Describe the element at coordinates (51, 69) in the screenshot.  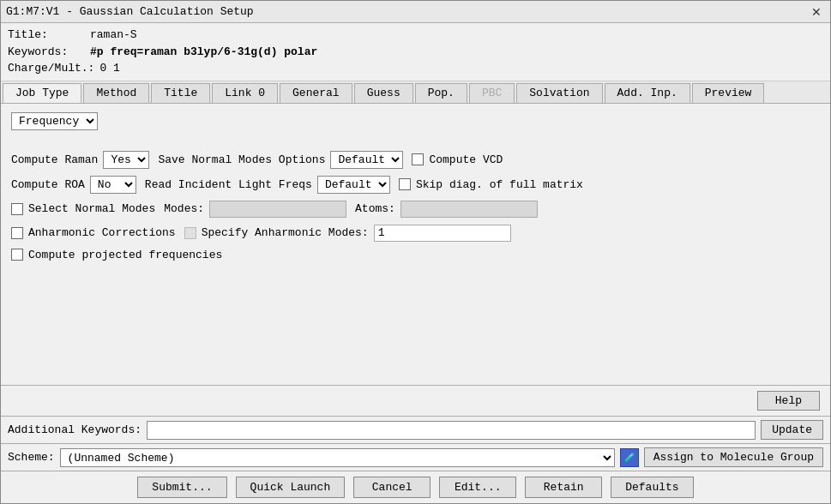
I see `charge-label: Charge/Mult.:` at that location.